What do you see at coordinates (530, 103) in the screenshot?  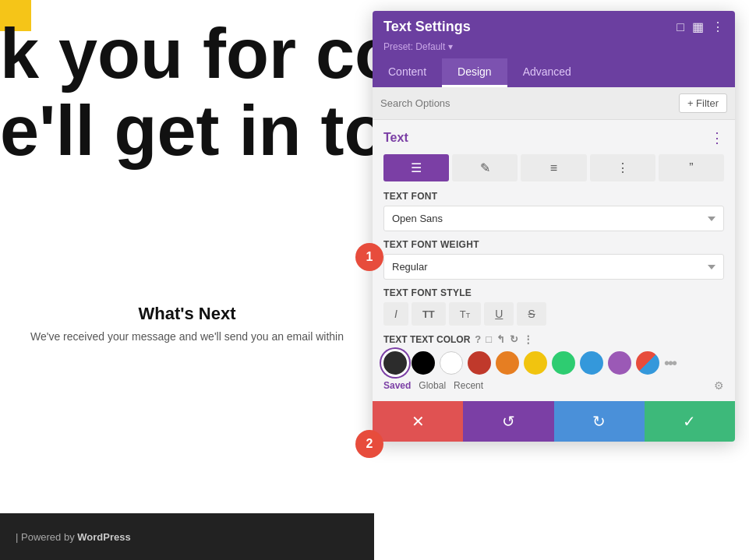 I see `search-input` at bounding box center [530, 103].